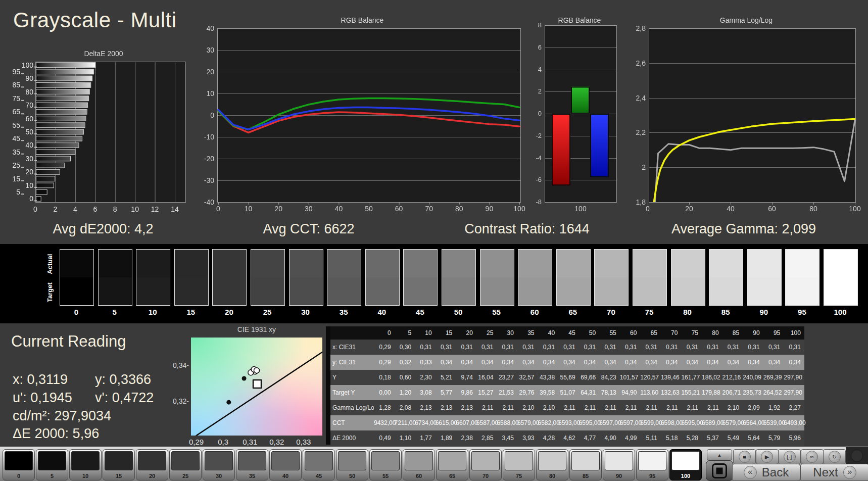 This screenshot has height=481, width=868. Describe the element at coordinates (486, 465) in the screenshot. I see `gray-patch-button-70: 70` at that location.